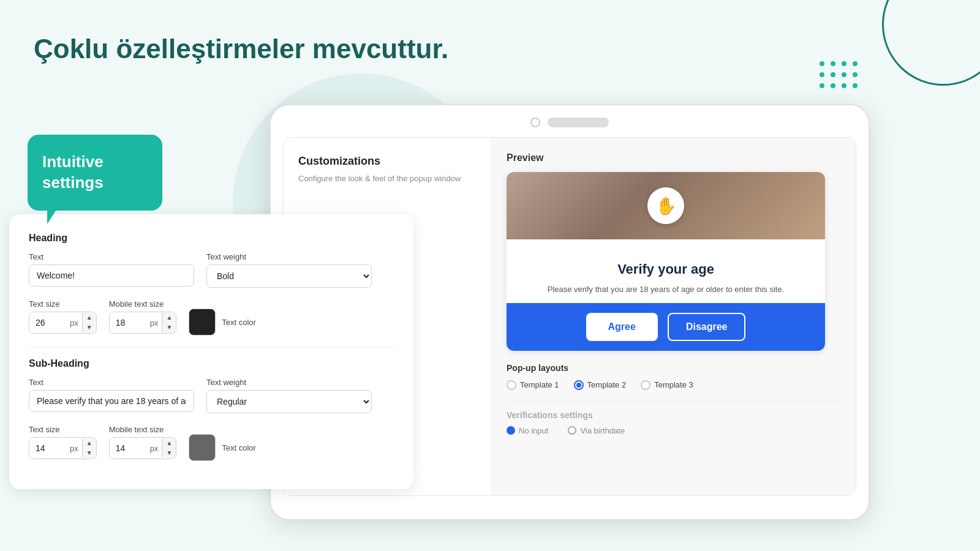 Image resolution: width=980 pixels, height=551 pixels. Describe the element at coordinates (511, 385) in the screenshot. I see `layout-template1-radio` at that location.